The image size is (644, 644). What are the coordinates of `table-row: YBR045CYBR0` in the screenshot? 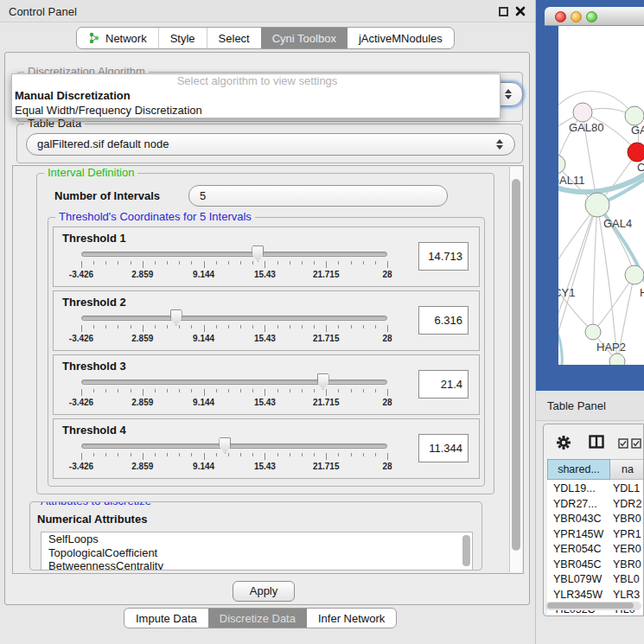 It's located at (596, 565).